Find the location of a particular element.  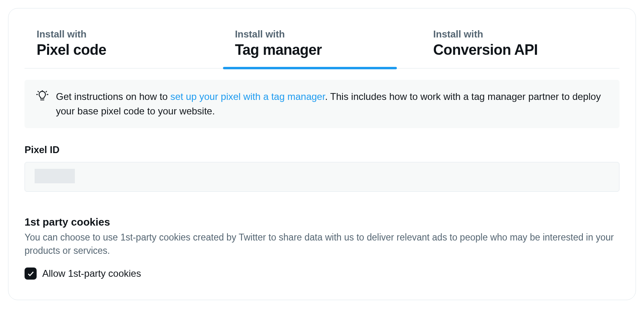

cookies-description: You can choose to use 1st-party cookies … is located at coordinates (322, 244).